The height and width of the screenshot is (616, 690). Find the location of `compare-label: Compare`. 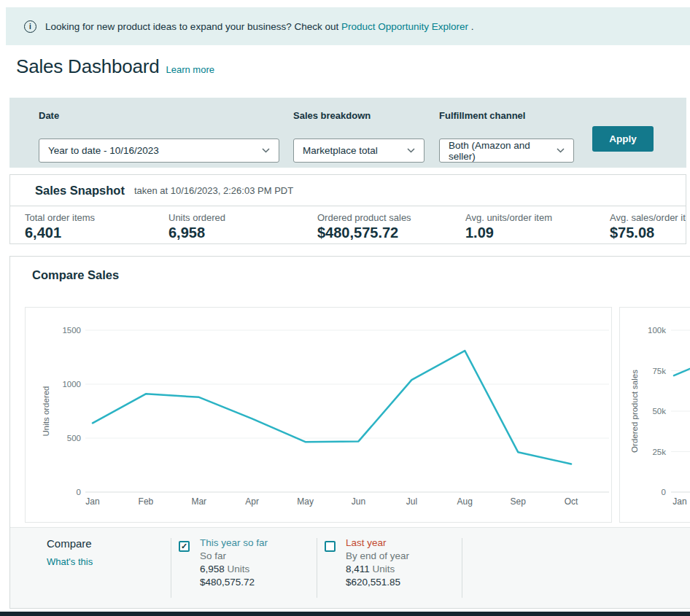

compare-label: Compare is located at coordinates (69, 544).